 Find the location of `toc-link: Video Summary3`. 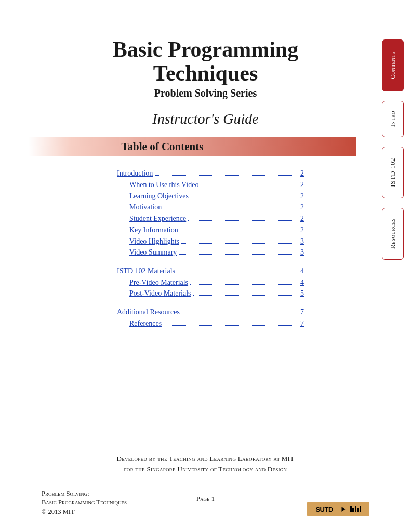

toc-link: Video Summary3 is located at coordinates (210, 252).